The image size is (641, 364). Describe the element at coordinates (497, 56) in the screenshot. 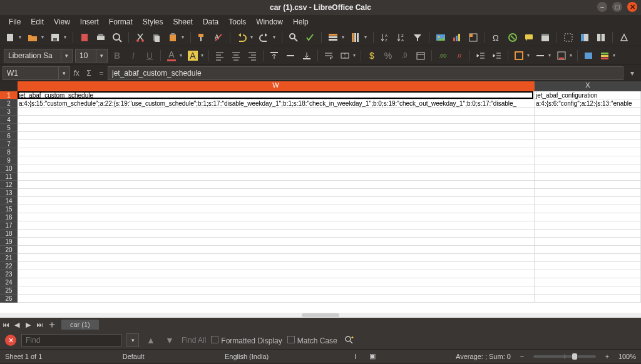

I see `increase-indent-icon` at that location.